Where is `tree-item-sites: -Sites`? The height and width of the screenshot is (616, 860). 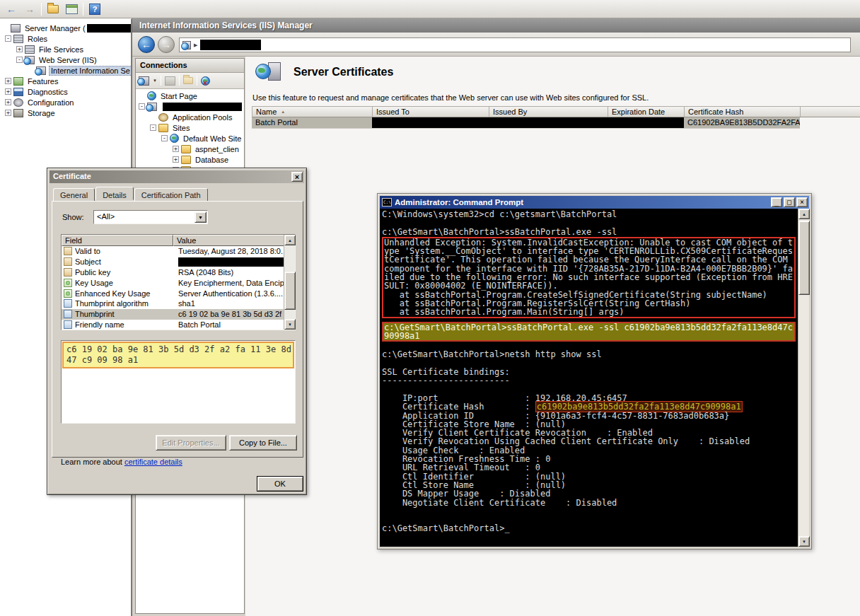 tree-item-sites: -Sites is located at coordinates (190, 127).